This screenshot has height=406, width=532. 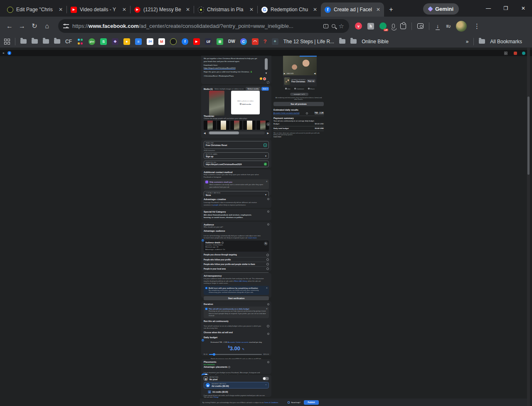 I want to click on audience-option-row: People who follow your profile, so click(x=236, y=260).